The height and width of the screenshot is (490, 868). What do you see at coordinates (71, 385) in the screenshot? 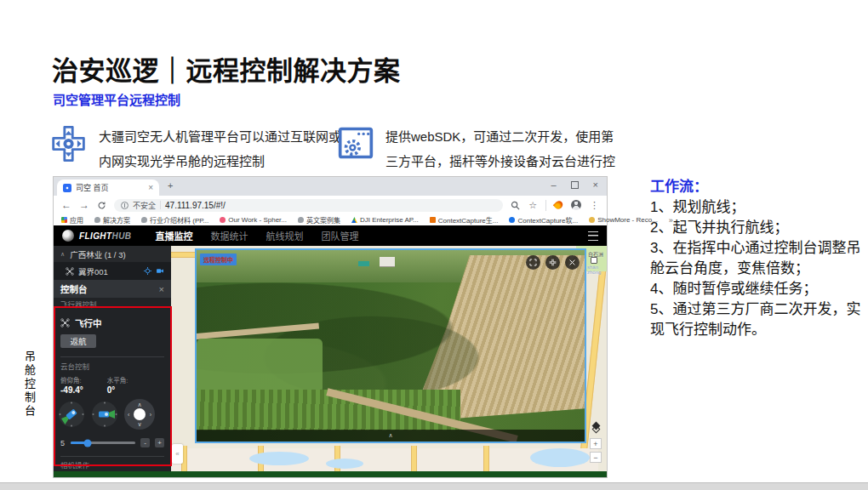
I see `pitch-angle: 俯仰角: -49.4°` at bounding box center [71, 385].